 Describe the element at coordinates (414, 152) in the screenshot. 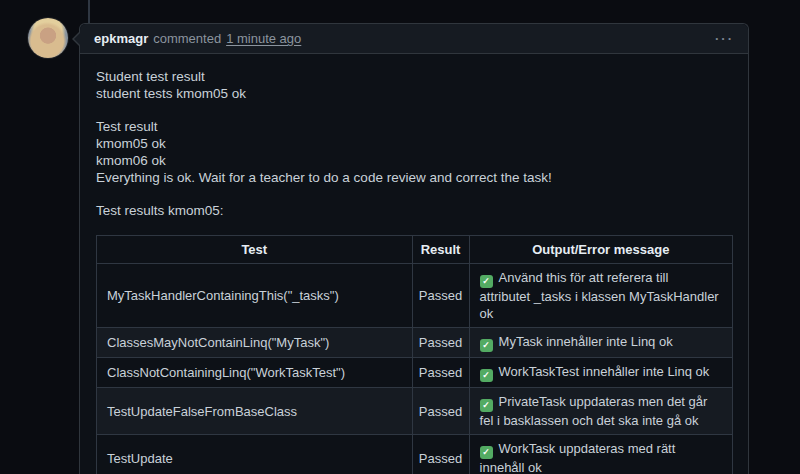

I see `paragraph: Test result kmom05 ok kmom06 ok Everythi…` at that location.